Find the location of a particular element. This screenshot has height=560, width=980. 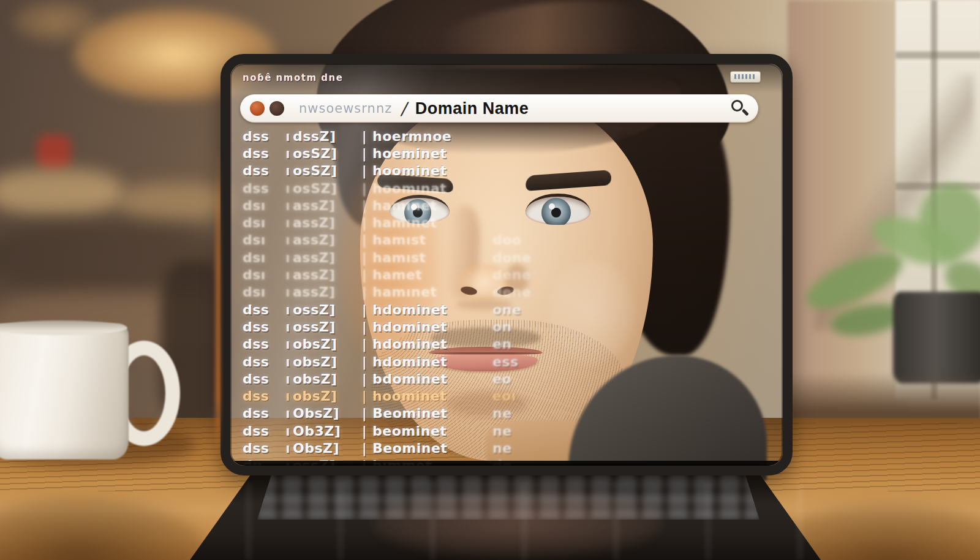

window-mullion is located at coordinates (938, 55).